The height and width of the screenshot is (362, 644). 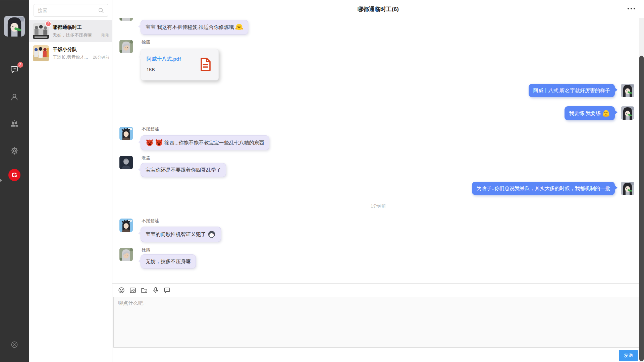 What do you see at coordinates (195, 27) in the screenshot?
I see `message-bubble: 宝宝 我这有本祖传秘笈,很适合你修炼哦` at bounding box center [195, 27].